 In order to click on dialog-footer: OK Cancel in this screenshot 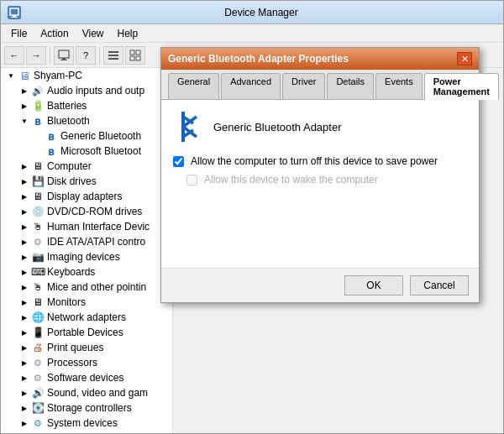, I will do `click(320, 285)`.